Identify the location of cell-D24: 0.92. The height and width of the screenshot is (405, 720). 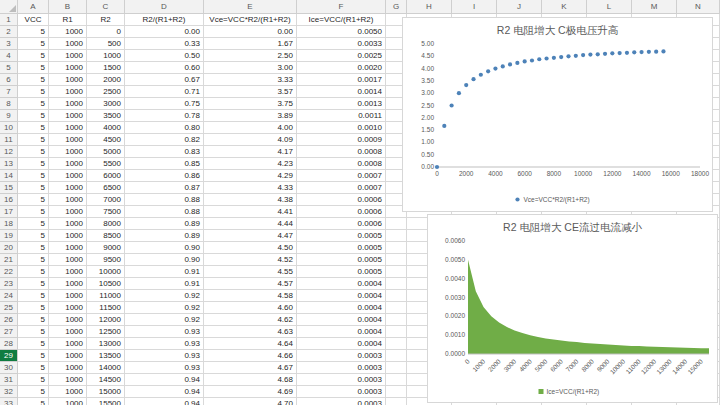
(164, 296).